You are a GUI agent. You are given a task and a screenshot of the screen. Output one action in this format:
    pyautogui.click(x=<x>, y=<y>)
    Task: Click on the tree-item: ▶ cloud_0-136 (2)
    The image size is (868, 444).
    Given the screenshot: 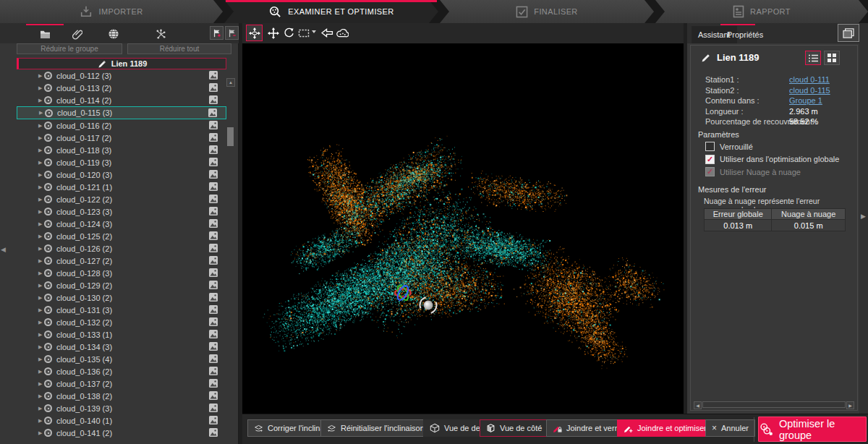 What is the action you would take?
    pyautogui.click(x=122, y=372)
    